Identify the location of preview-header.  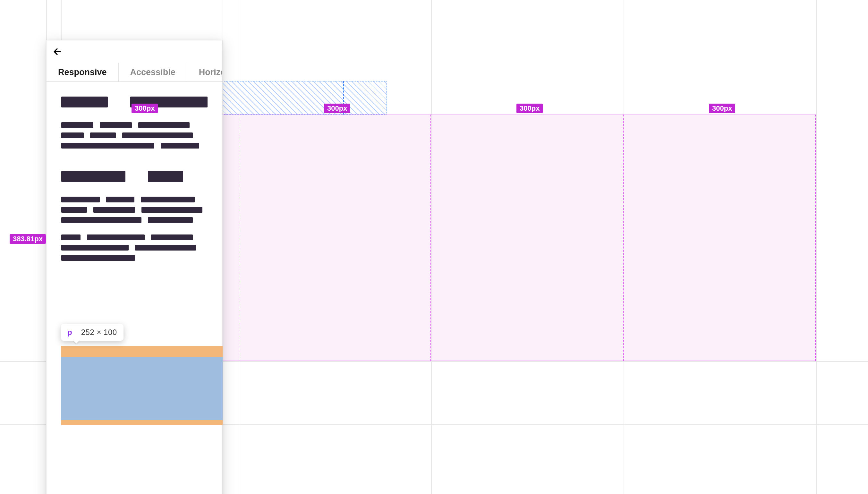
(134, 52).